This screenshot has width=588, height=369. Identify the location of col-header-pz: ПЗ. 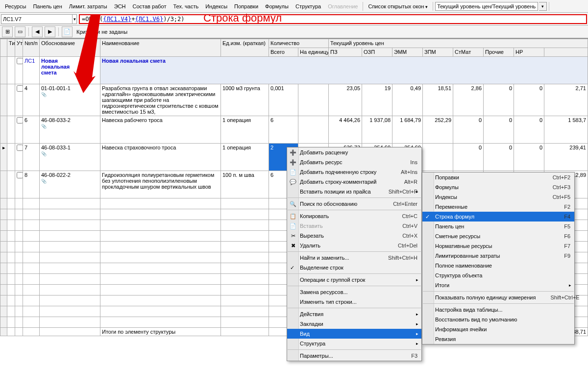
(345, 52).